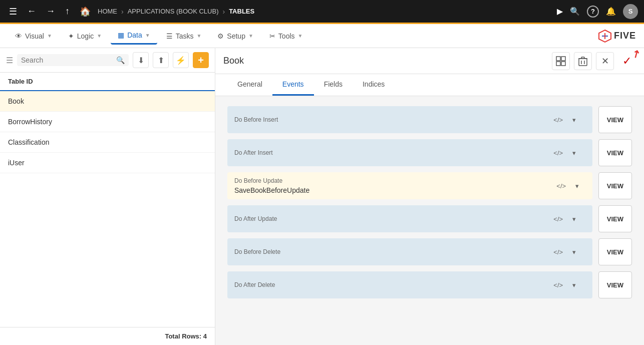 Image resolution: width=644 pixels, height=345 pixels. Describe the element at coordinates (50, 36) in the screenshot. I see `nav-visual-caret: ▼` at that location.